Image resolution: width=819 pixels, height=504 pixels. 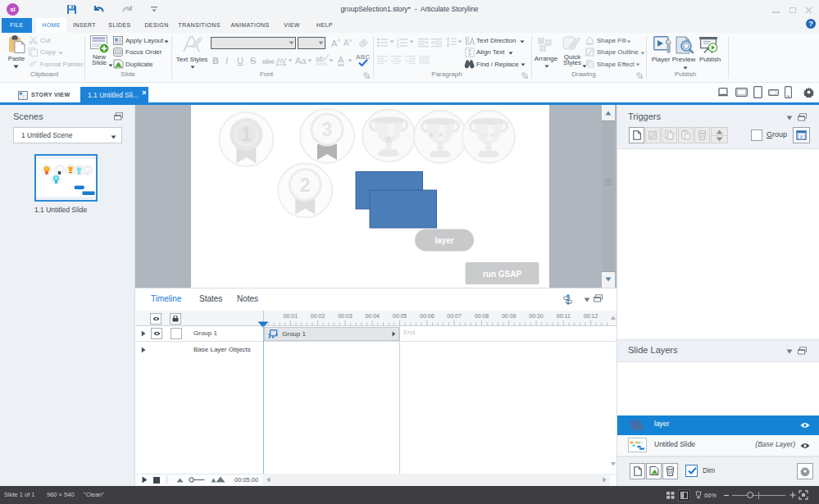 I want to click on svg-text: 2, so click(x=305, y=185).